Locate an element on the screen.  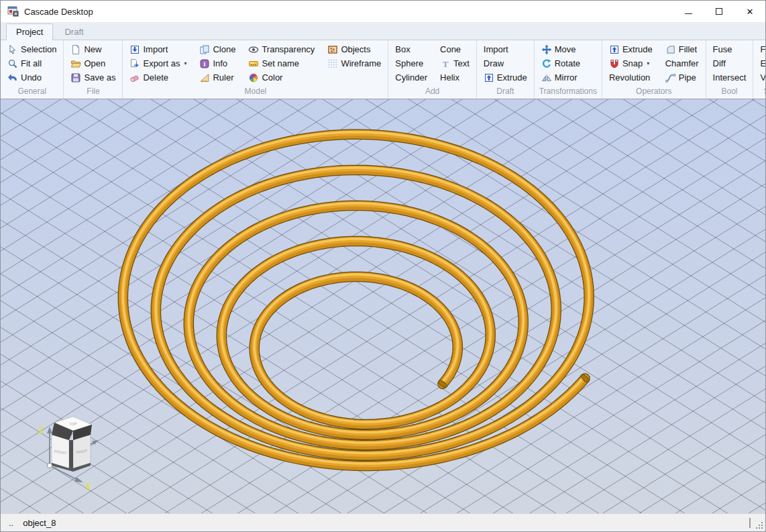
pipe-icon is located at coordinates (671, 78).